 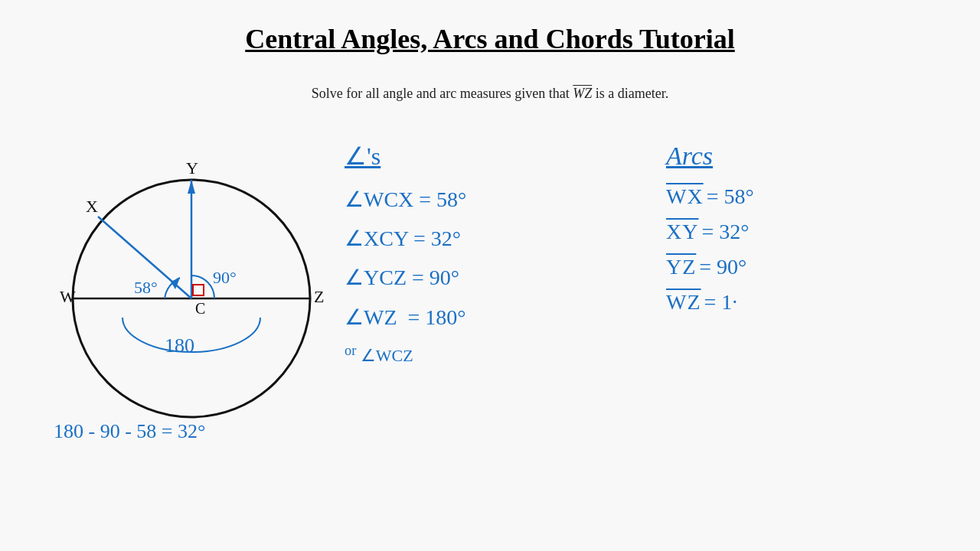 What do you see at coordinates (406, 317) in the screenshot?
I see `angle-wz: ∠WZ = 180°` at bounding box center [406, 317].